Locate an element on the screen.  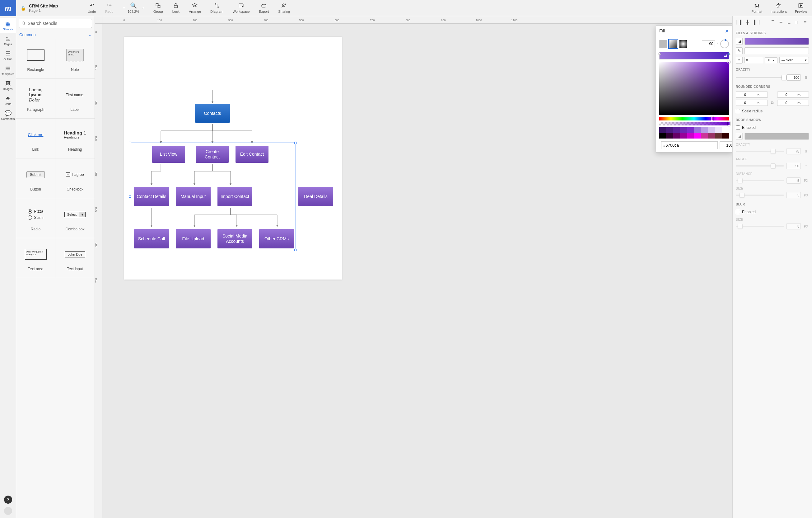
shadow-angle-slider is located at coordinates (760, 166).